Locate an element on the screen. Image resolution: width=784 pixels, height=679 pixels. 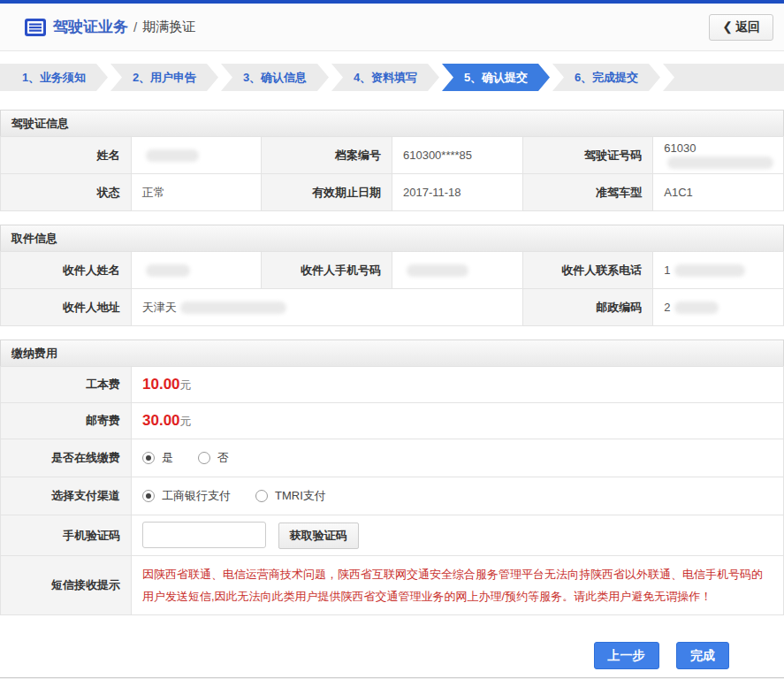
radio-no-label: 否 is located at coordinates (223, 458).